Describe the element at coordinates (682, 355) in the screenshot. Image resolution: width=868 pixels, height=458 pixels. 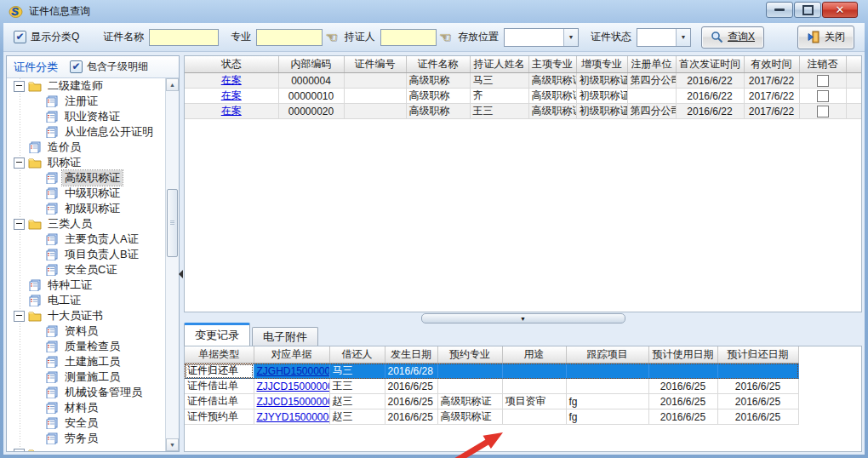
I see `column-header: 预计使用日期` at that location.